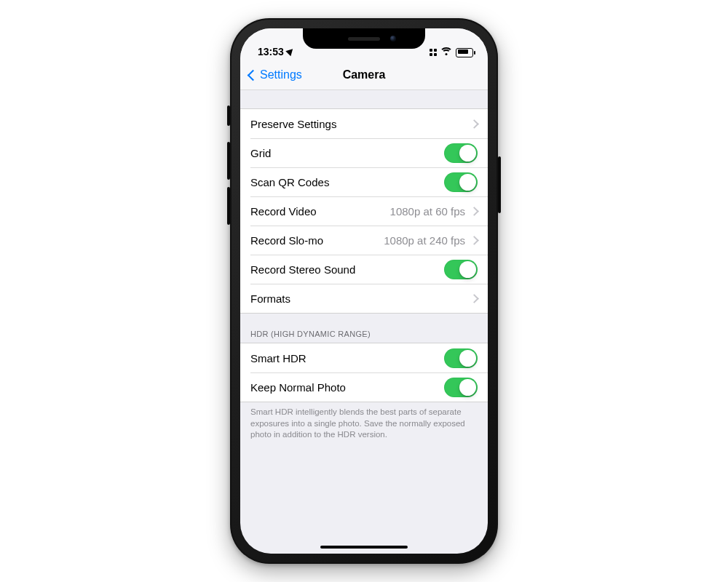  What do you see at coordinates (364, 387) in the screenshot?
I see `row-keep-normal-photo: Keep Normal Photo` at bounding box center [364, 387].